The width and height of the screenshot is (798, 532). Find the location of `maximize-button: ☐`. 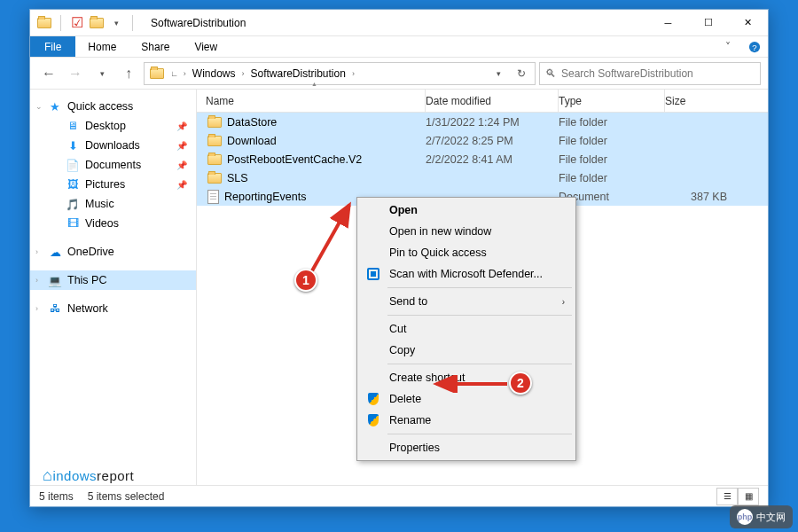

maximize-button: ☐ is located at coordinates (708, 23).